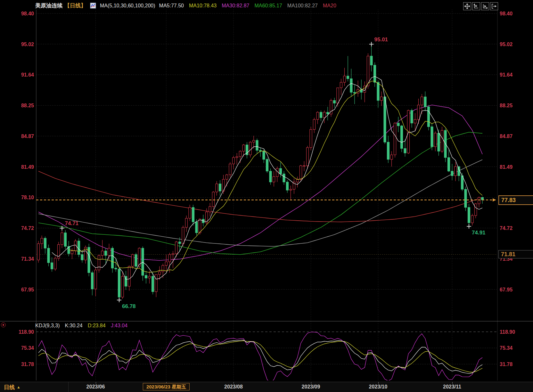 Image resolution: width=533 pixels, height=392 pixels. What do you see at coordinates (26, 332) in the screenshot?
I see `kdj-tick-left: 118.90` at bounding box center [26, 332].